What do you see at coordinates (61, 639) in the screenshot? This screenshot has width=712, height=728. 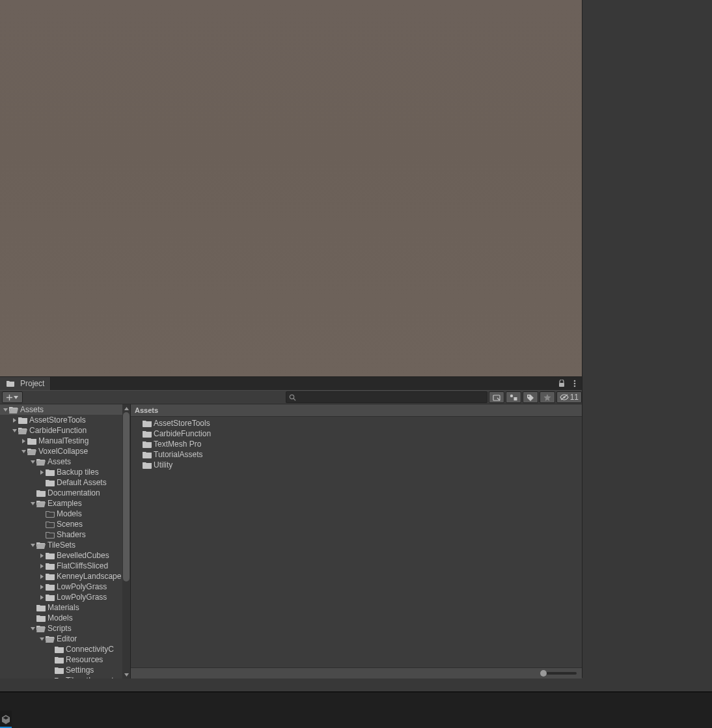 I see `tree-item: Editor` at bounding box center [61, 639].